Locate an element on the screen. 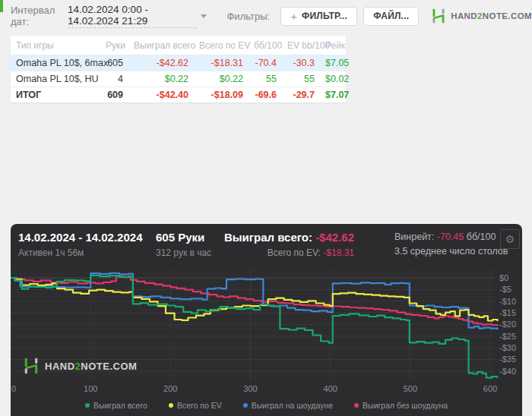 This screenshot has height=416, width=532. legend-item: Выиграл без шоудауна is located at coordinates (401, 405).